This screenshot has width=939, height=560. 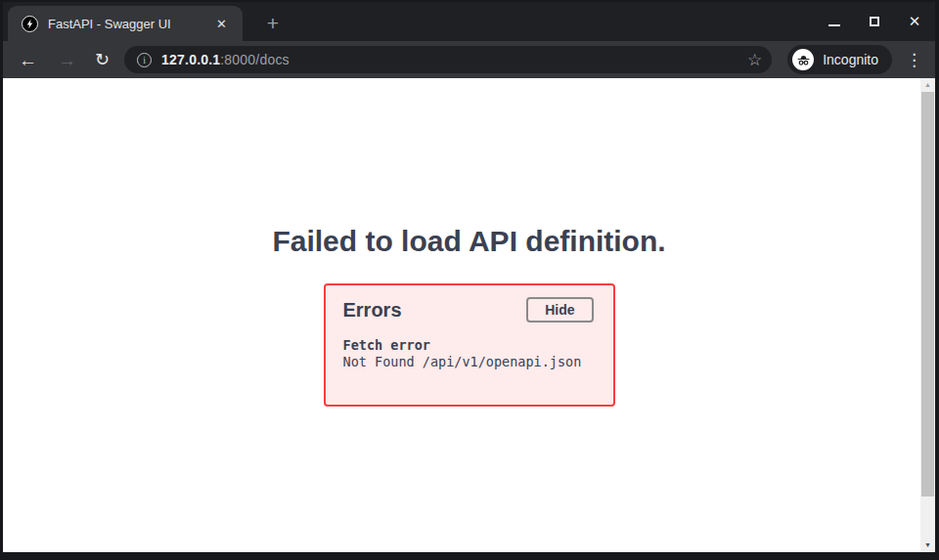 I want to click on url-text: 127.0.0.1:8000/docs, so click(x=450, y=60).